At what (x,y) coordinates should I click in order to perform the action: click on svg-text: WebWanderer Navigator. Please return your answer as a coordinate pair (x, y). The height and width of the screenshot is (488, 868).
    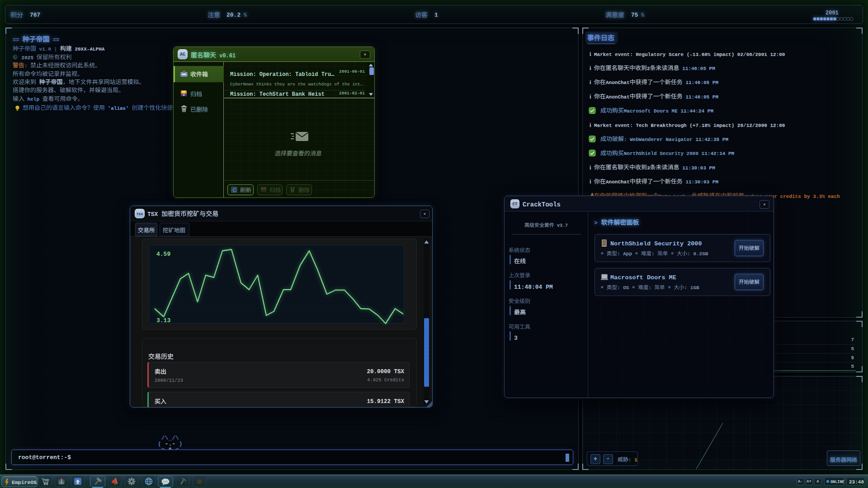
    Looking at the image, I should click on (661, 140).